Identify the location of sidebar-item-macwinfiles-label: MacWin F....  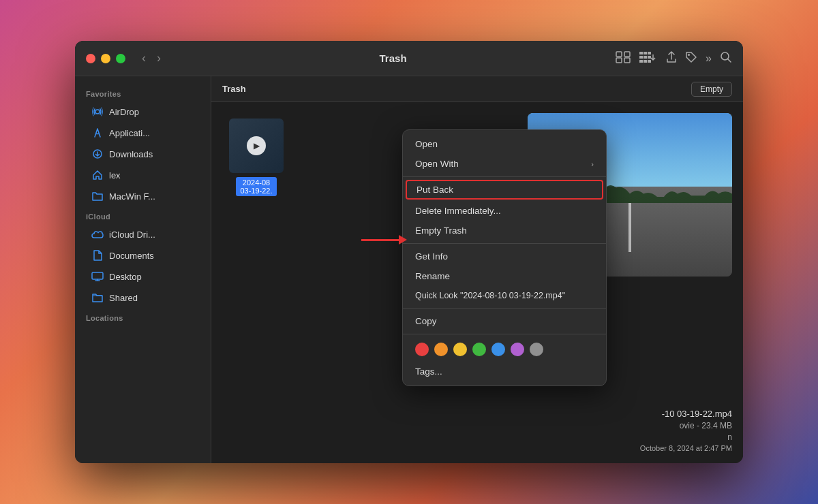
(132, 196).